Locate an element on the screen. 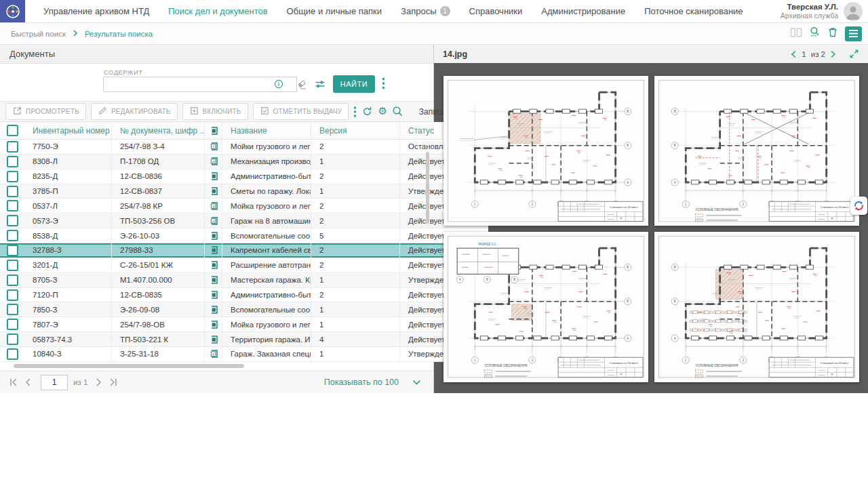 This screenshot has width=868, height=488. table-row-14: 05873-74.3ТП-503-221 КТерритория гаража.… is located at coordinates (244, 340).